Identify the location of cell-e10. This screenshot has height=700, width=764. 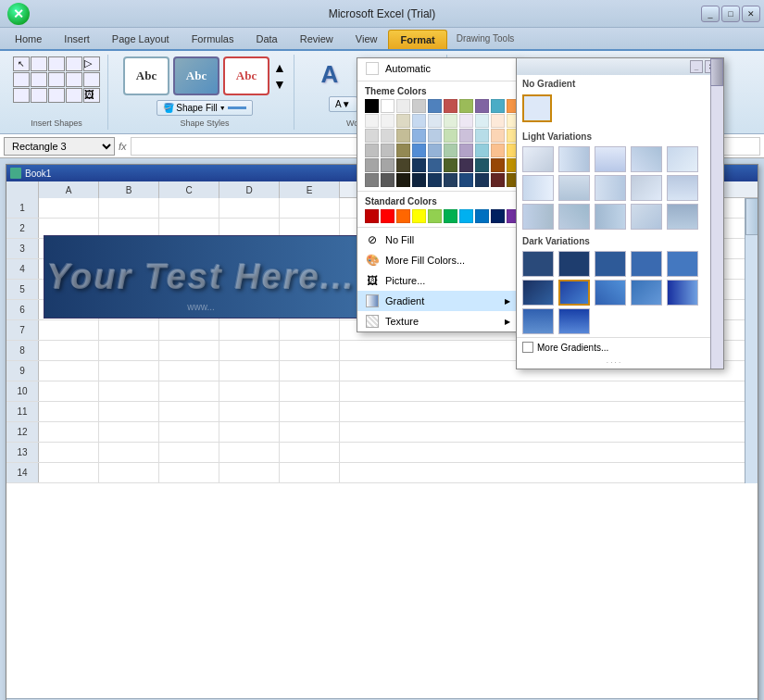
(309, 392).